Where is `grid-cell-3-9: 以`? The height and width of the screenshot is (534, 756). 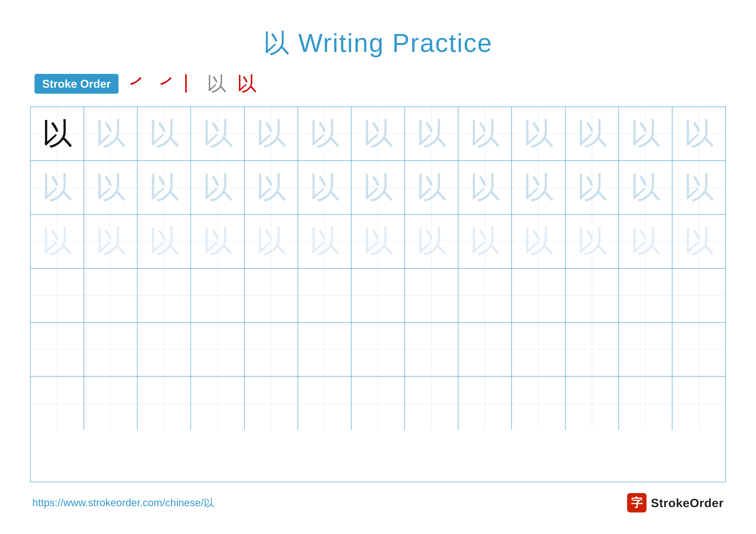
grid-cell-3-9: 以 is located at coordinates (485, 242).